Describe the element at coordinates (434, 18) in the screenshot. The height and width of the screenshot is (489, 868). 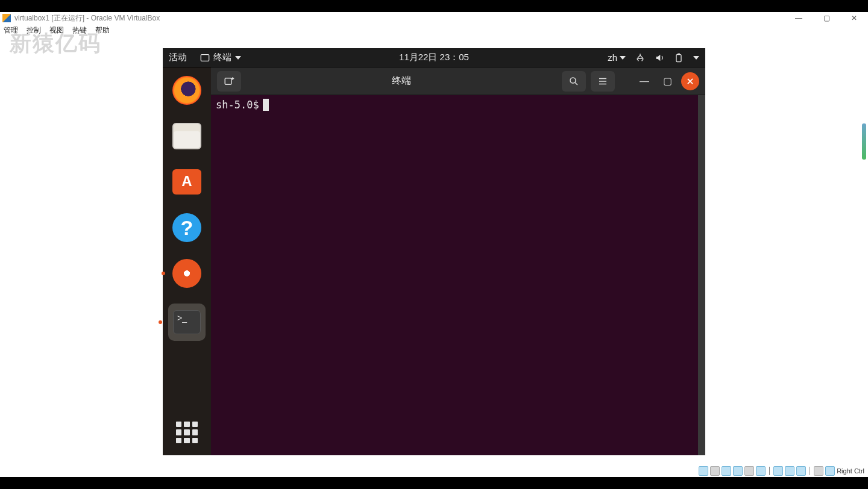
I see `host-titlebar: virtualbox1 [正在运行] - Oracle VM VirtualBo…` at that location.